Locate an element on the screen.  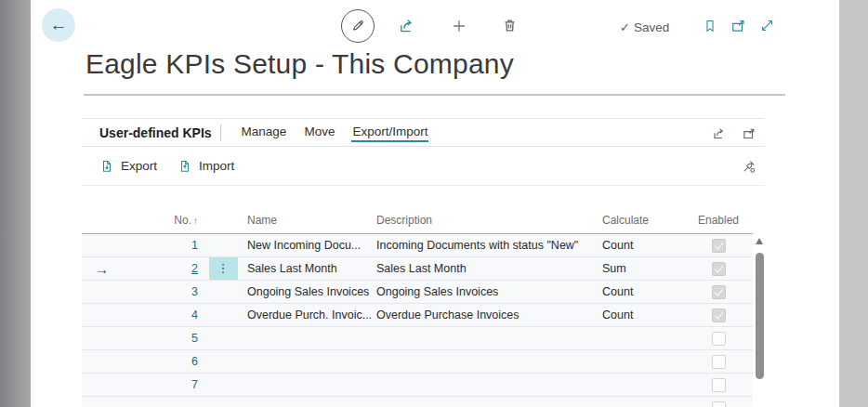
table-row: → 3 ⋮ Ongoing Sales Invoices Ongoing Sal… is located at coordinates (417, 292).